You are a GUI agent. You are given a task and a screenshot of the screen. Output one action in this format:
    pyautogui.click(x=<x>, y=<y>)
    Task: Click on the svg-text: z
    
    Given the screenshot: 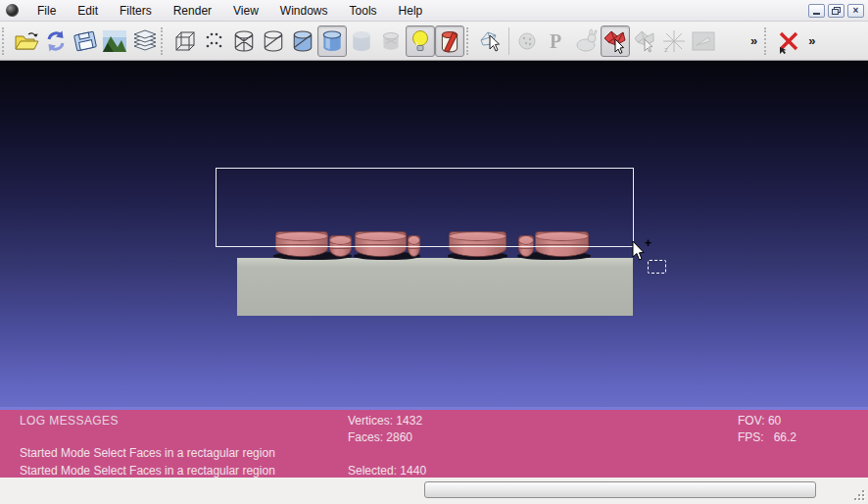 What is the action you would take?
    pyautogui.click(x=666, y=49)
    